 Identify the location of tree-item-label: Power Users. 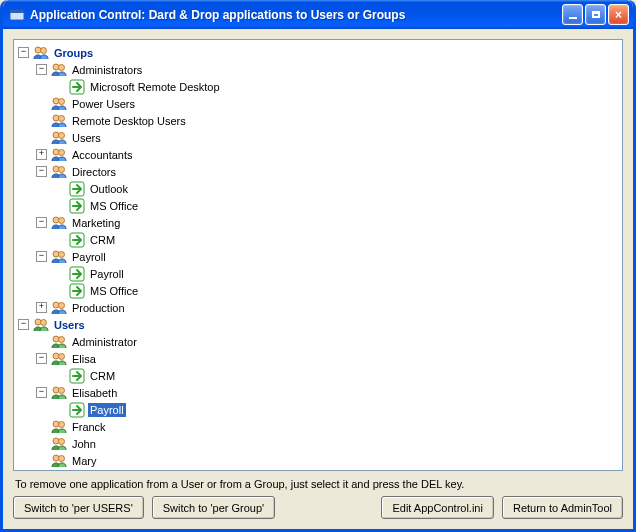
(104, 104).